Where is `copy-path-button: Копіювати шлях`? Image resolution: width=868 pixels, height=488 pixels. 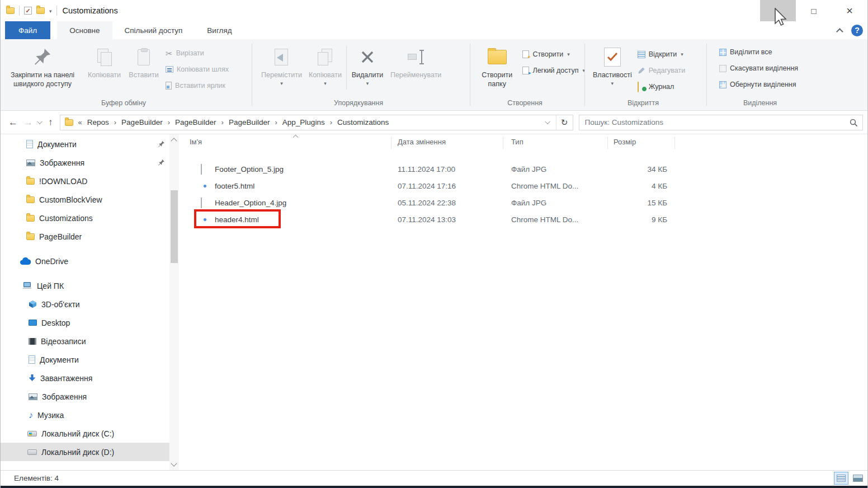 copy-path-button: Копіювати шлях is located at coordinates (197, 69).